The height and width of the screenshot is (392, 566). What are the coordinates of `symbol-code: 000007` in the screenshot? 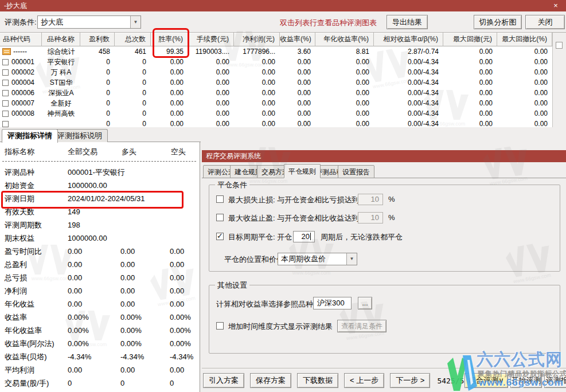 It's located at (23, 103).